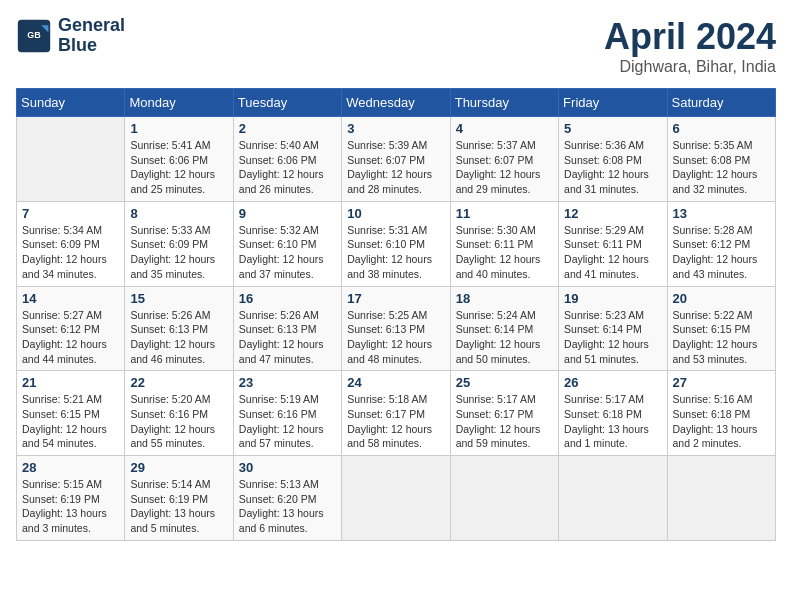 The height and width of the screenshot is (612, 792). What do you see at coordinates (71, 103) in the screenshot?
I see `weekday-header-sunday: Sunday` at bounding box center [71, 103].